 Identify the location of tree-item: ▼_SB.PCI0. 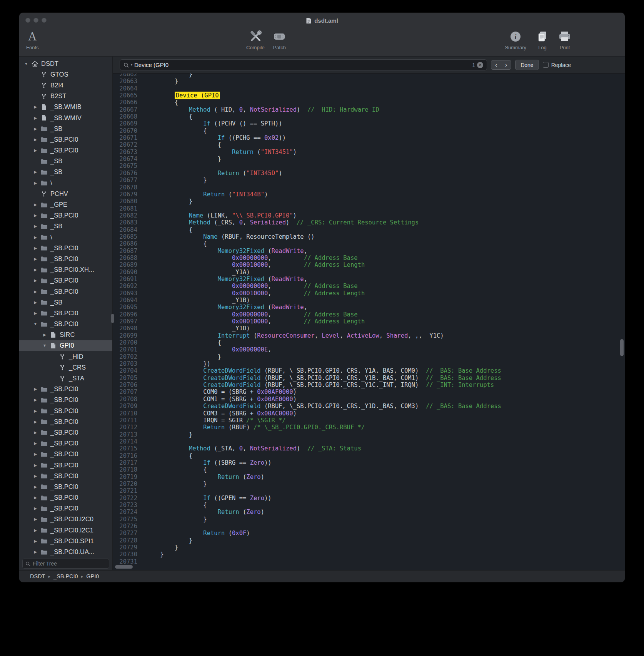
(66, 324).